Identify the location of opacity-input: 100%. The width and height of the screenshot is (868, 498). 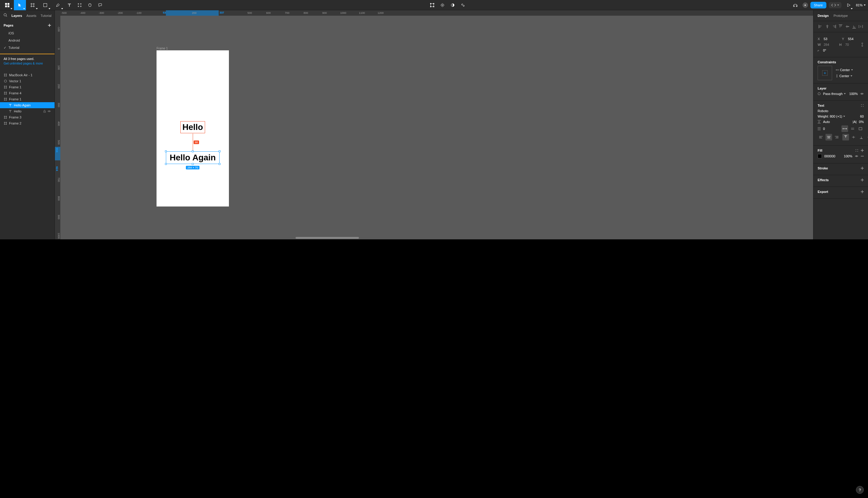
(853, 94).